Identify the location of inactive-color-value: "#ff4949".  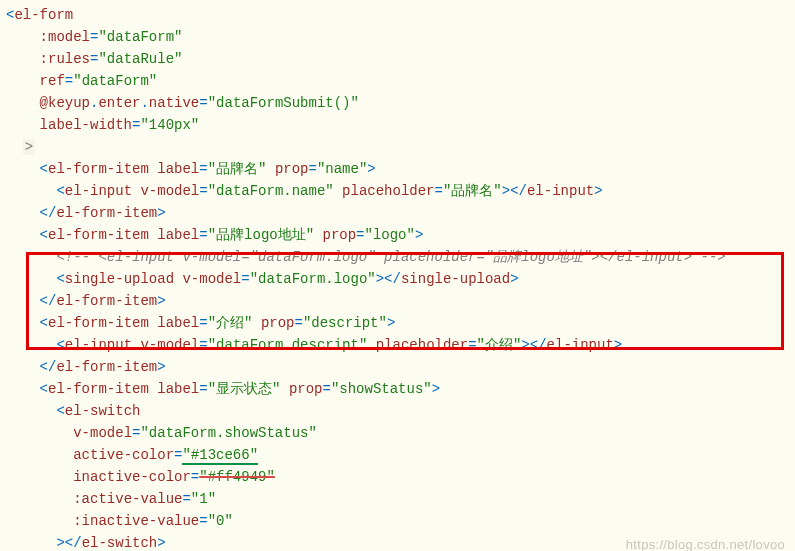
(237, 477).